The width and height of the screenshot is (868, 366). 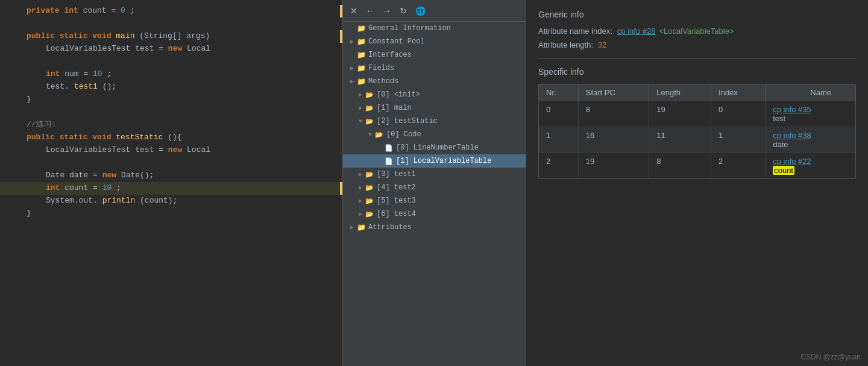 I want to click on table-row: 0 8 19 0 cp info #35 test, so click(x=697, y=115).